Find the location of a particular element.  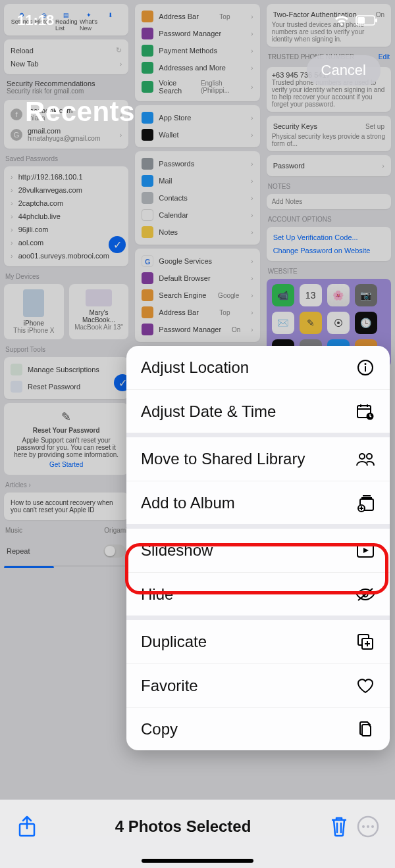

action-duplicate: Duplicate is located at coordinates (258, 642).